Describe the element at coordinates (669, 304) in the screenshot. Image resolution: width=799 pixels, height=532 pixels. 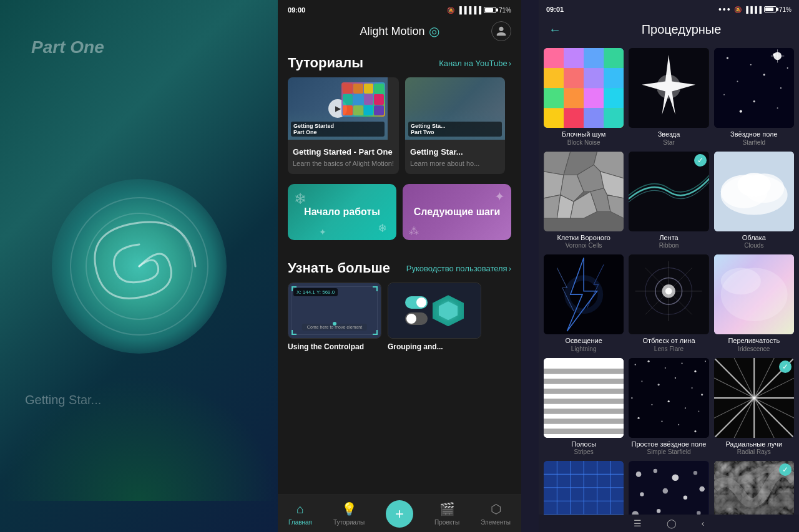
I see `proc-lensflare: Отблеск от лина Lens Flare` at that location.